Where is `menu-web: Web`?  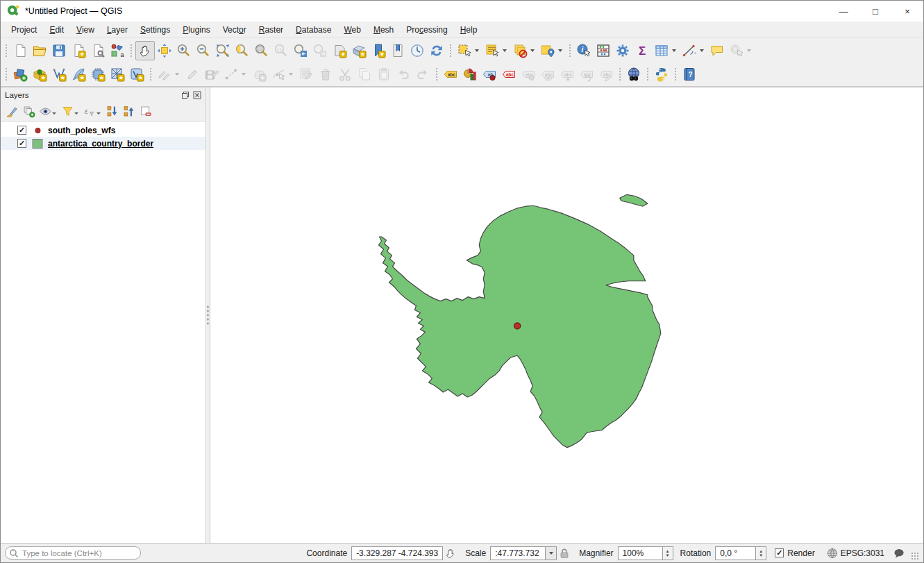
menu-web: Web is located at coordinates (352, 30).